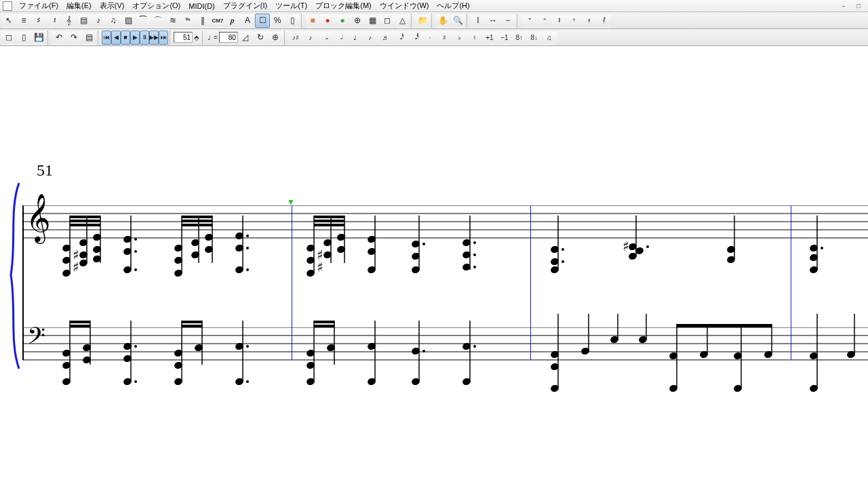  What do you see at coordinates (458, 20) in the screenshot?
I see `zoom-button: 🔍` at bounding box center [458, 20].